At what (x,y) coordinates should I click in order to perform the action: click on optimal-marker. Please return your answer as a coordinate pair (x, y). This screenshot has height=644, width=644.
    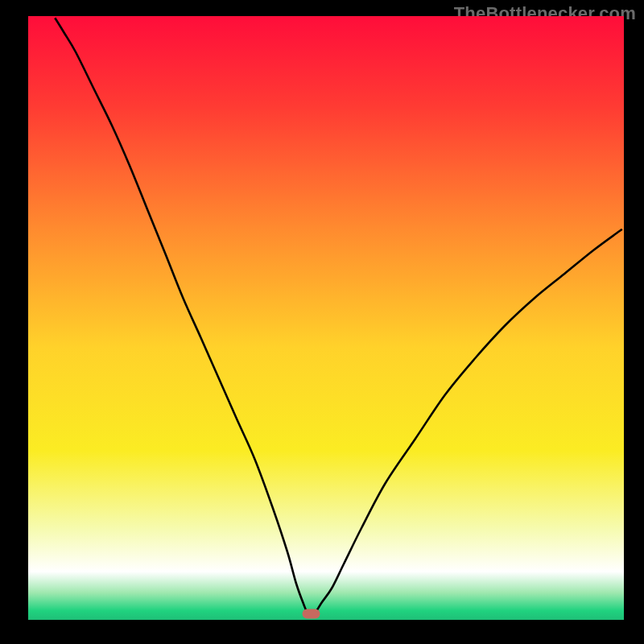
    Looking at the image, I should click on (312, 614).